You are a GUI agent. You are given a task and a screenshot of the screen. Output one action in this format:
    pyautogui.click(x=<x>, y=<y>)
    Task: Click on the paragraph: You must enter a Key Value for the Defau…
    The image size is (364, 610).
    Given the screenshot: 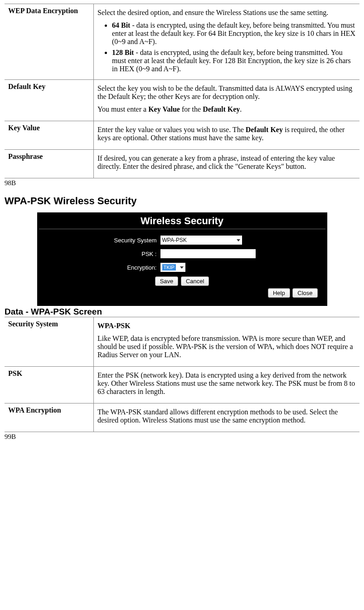 What is the action you would take?
    pyautogui.click(x=227, y=109)
    